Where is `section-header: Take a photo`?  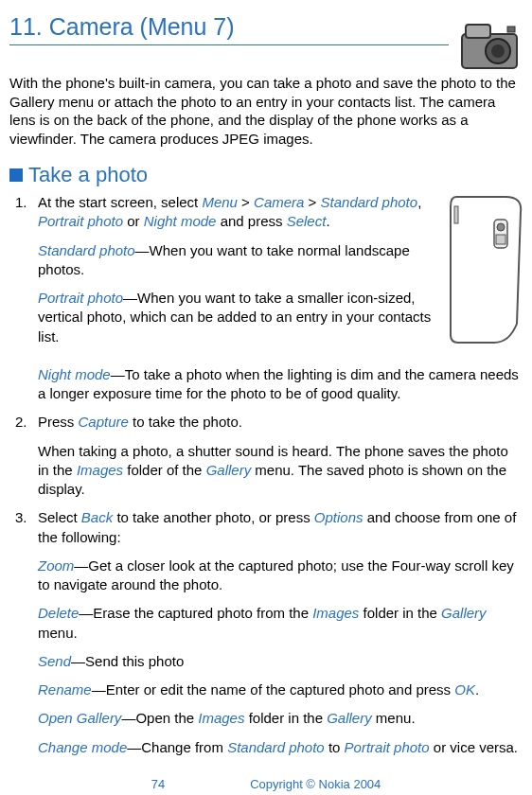 section-header: Take a photo is located at coordinates (266, 175).